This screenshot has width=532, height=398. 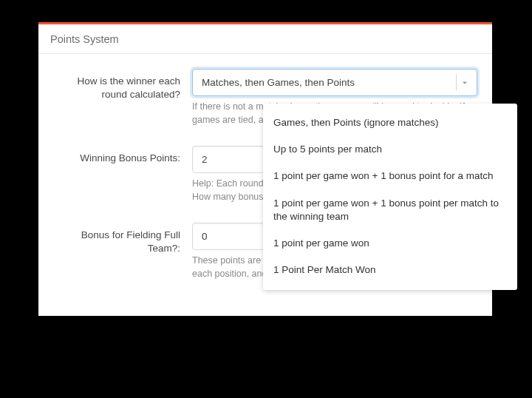 What do you see at coordinates (123, 252) in the screenshot?
I see `fullteam-label: Bonus for Fielding Full Team?:` at bounding box center [123, 252].